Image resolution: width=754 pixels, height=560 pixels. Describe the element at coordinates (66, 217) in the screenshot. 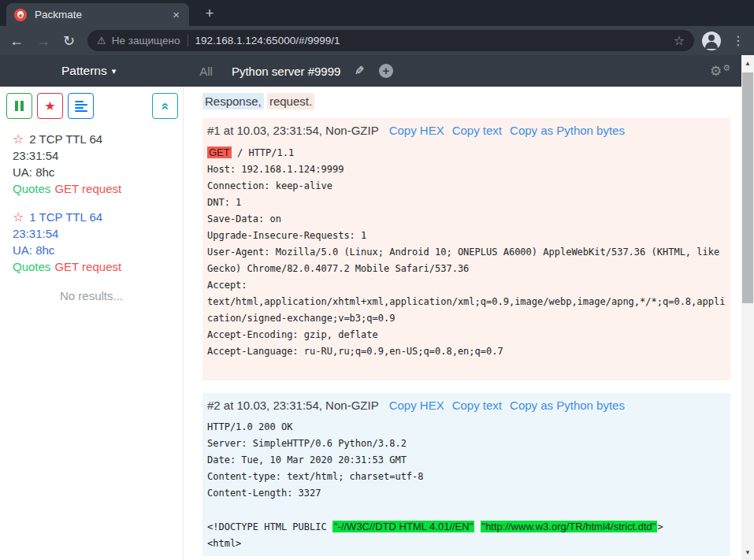

I see `stream-title: 1 TCP TTL 64` at that location.